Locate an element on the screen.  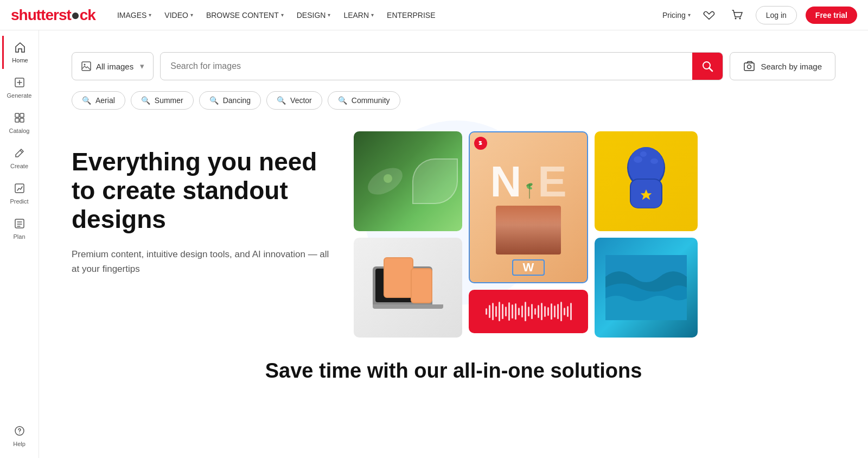
heart-icon is located at coordinates (709, 15).